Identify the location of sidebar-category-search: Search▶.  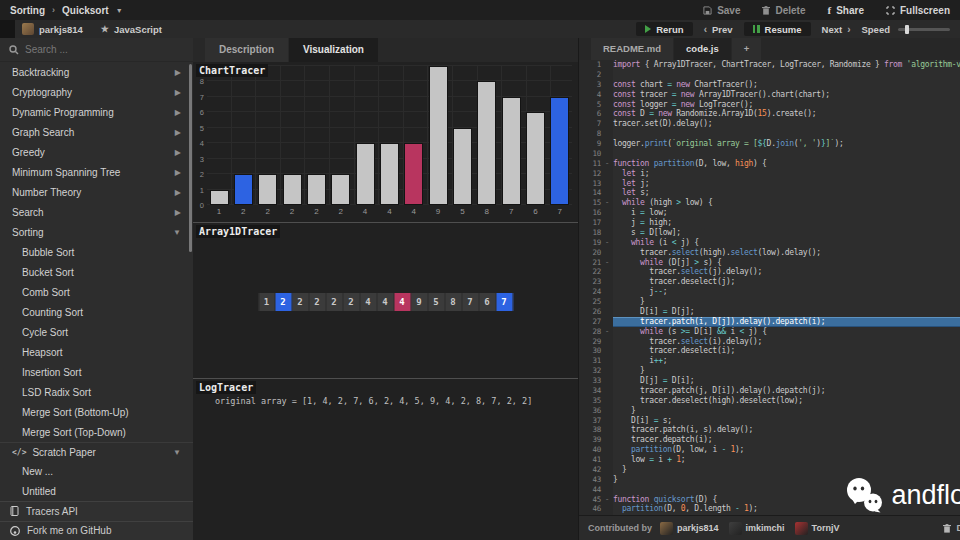
(96, 212).